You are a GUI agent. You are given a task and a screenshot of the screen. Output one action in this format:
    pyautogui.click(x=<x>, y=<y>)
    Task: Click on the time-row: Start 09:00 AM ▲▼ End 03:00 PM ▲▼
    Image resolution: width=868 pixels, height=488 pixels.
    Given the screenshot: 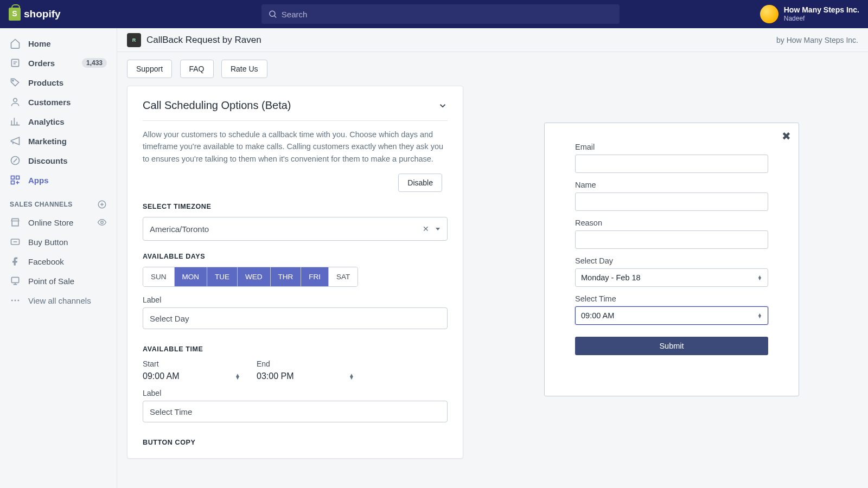 What is the action you would take?
    pyautogui.click(x=295, y=370)
    